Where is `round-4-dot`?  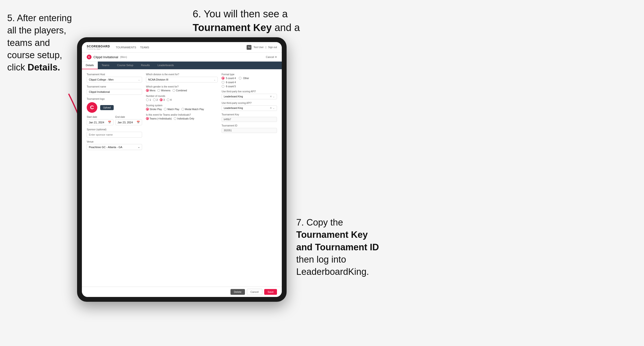
round-4-dot is located at coordinates (168, 100).